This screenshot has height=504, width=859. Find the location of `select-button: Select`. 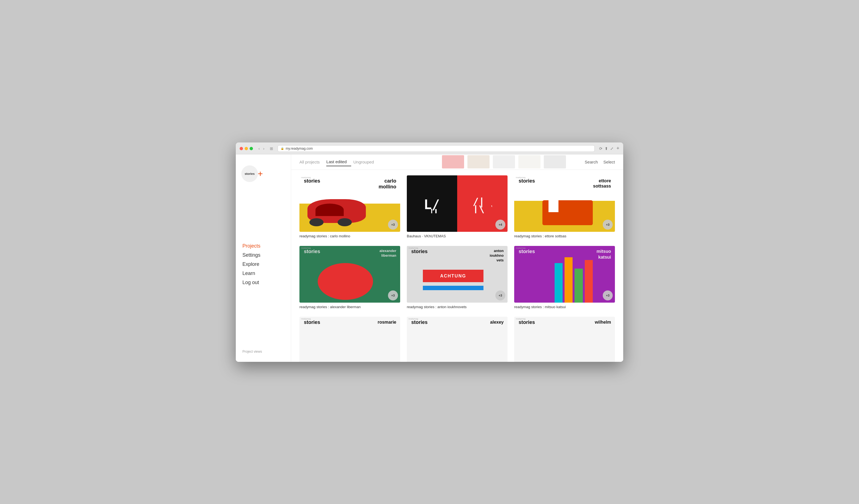

select-button: Select is located at coordinates (609, 162).